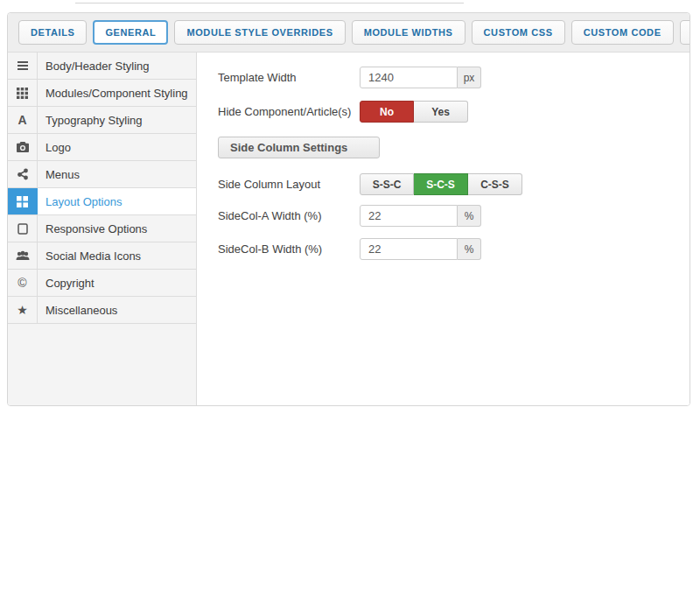  Describe the element at coordinates (102, 93) in the screenshot. I see `sidebar-item-modules-component-styling: Modules/Component Styling` at that location.